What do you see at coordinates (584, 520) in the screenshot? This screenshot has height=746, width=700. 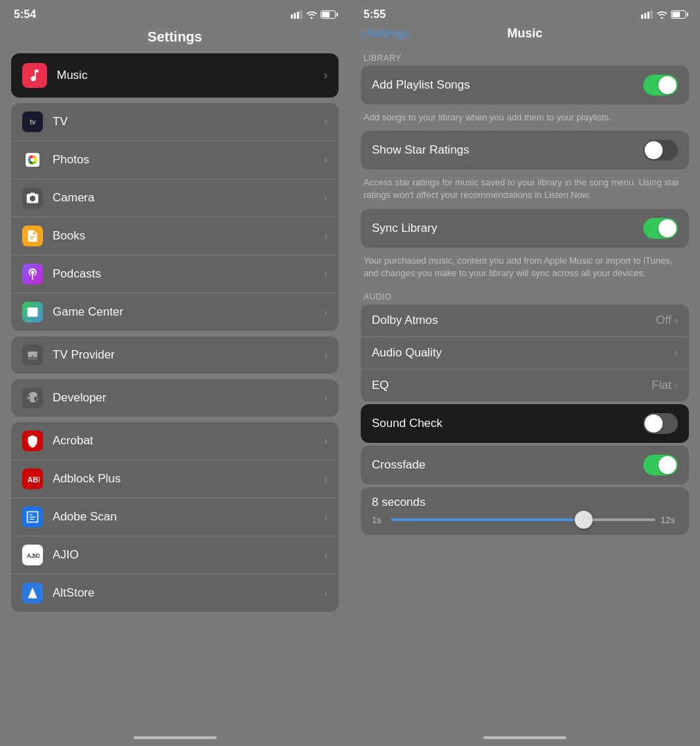 I see `crossfade-slider-thumb` at bounding box center [584, 520].